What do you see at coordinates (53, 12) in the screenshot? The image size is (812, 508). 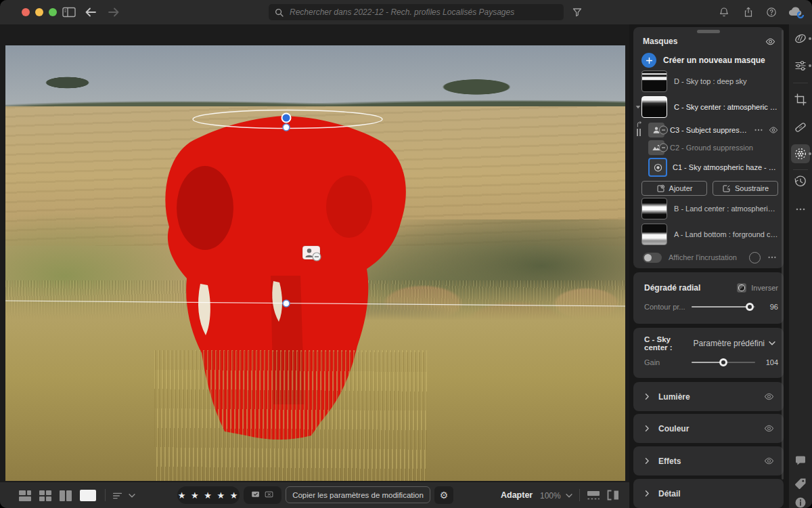 I see `zoom-window-button` at bounding box center [53, 12].